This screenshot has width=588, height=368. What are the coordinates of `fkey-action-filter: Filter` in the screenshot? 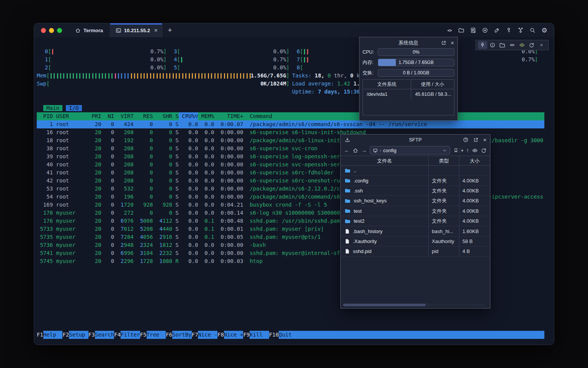 It's located at (130, 335).